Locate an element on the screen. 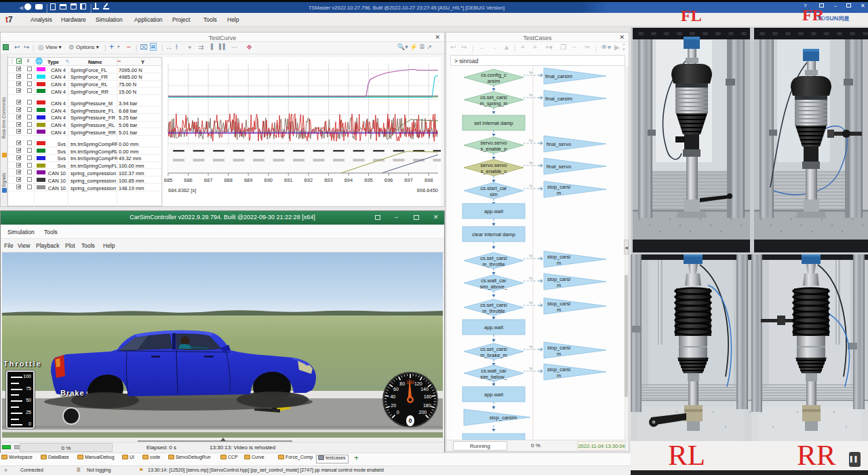 This screenshot has height=475, width=868. svg-text: arsim is located at coordinates (494, 81).